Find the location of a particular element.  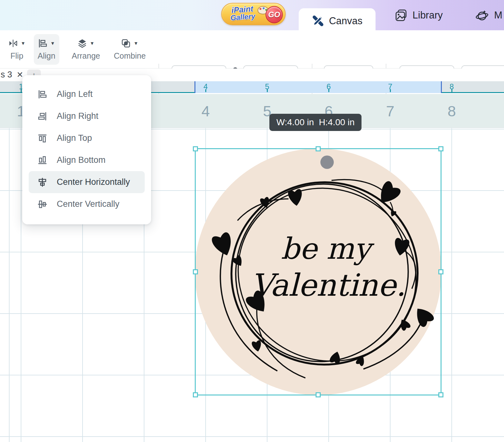

tab-canvas-label: Canvas is located at coordinates (346, 21).